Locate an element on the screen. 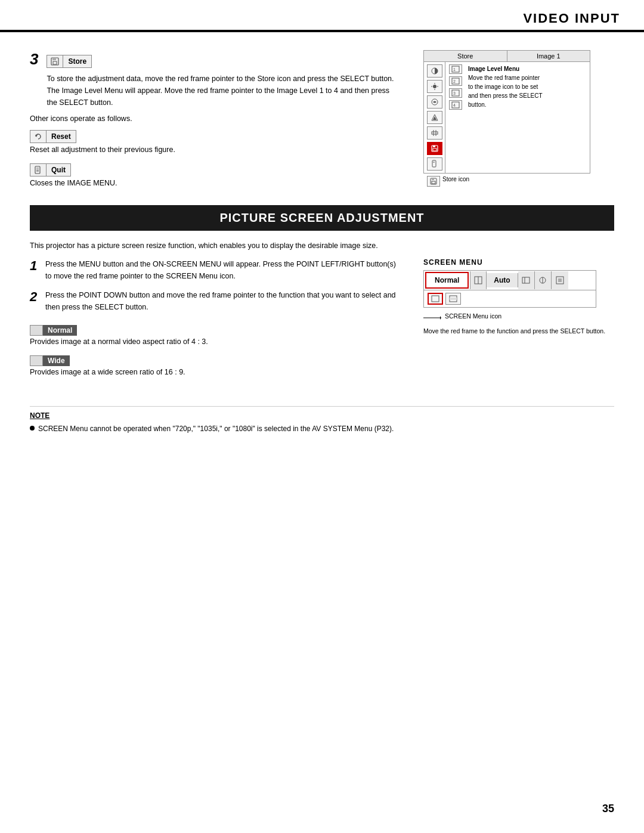 The image size is (644, 833). image-icon-1: 1 is located at coordinates (456, 69).